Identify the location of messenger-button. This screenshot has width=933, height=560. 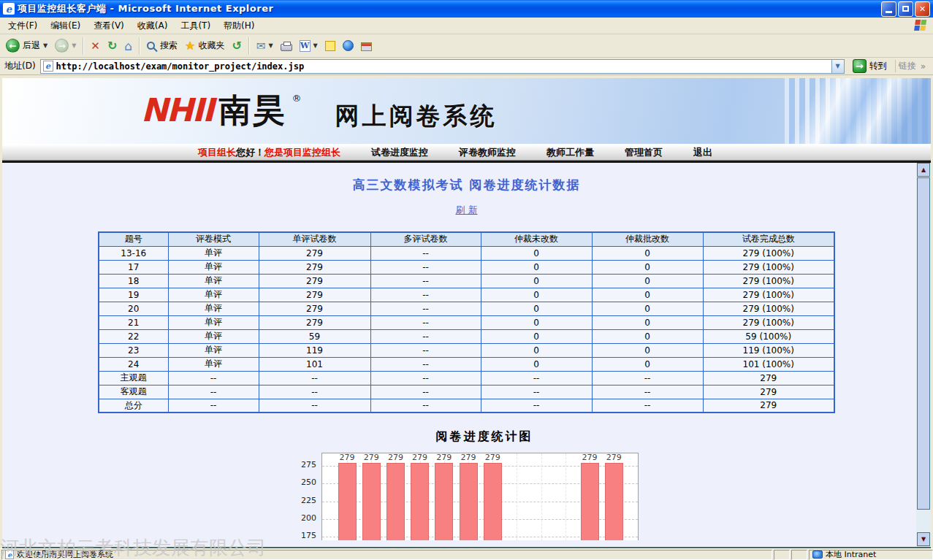
(348, 45).